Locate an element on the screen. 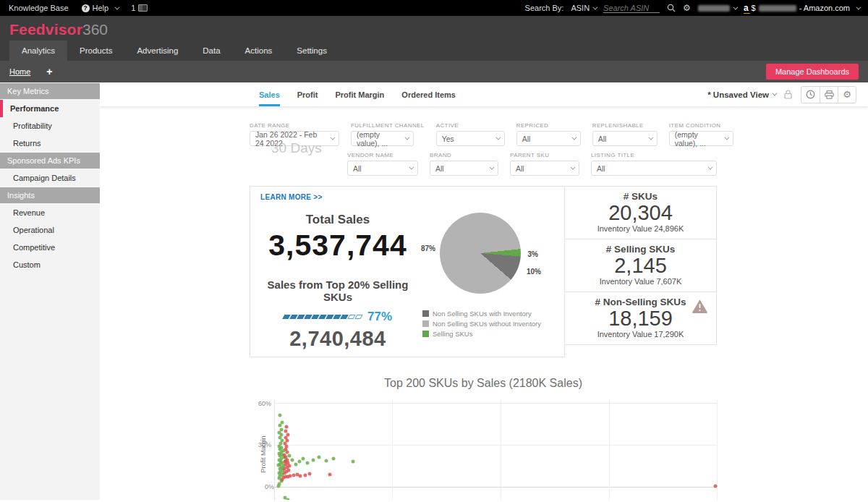  filter-parent-sku: PARENT SKU All is located at coordinates (545, 163).